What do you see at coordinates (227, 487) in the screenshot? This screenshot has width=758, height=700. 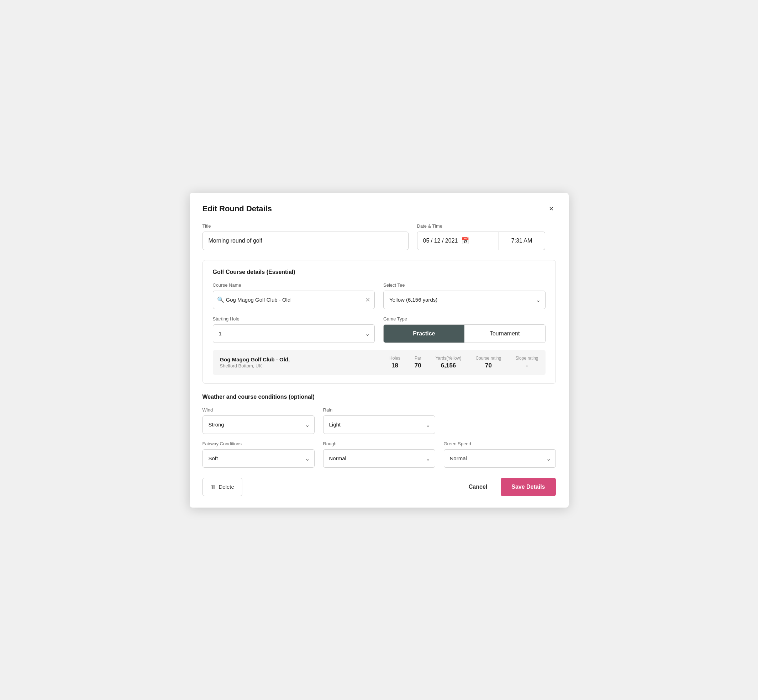 I see `delete-label: Delete` at bounding box center [227, 487].